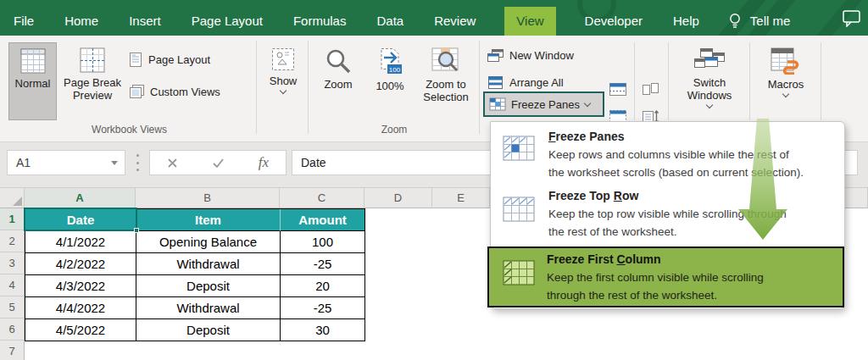 This screenshot has height=360, width=868. I want to click on name-box-value: A1, so click(24, 163).